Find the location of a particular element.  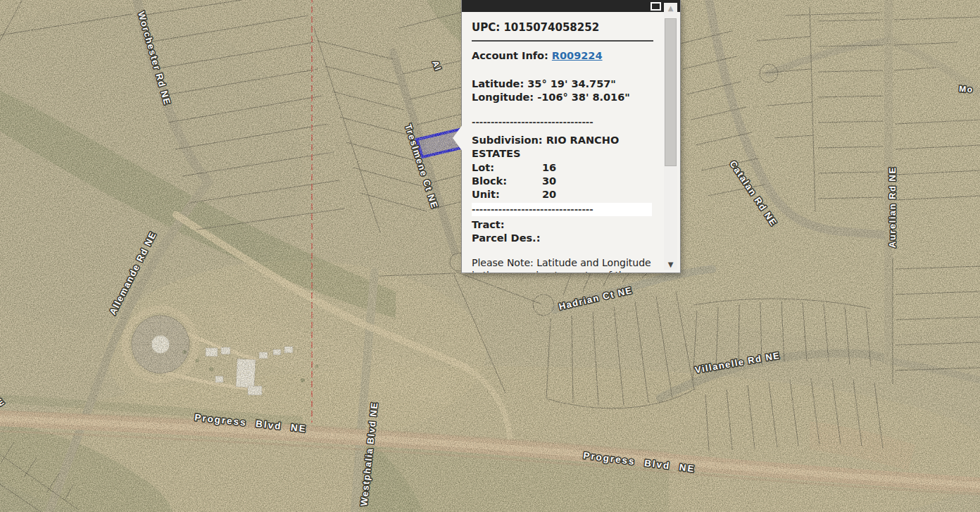

unit-label: Unit: is located at coordinates (507, 194).